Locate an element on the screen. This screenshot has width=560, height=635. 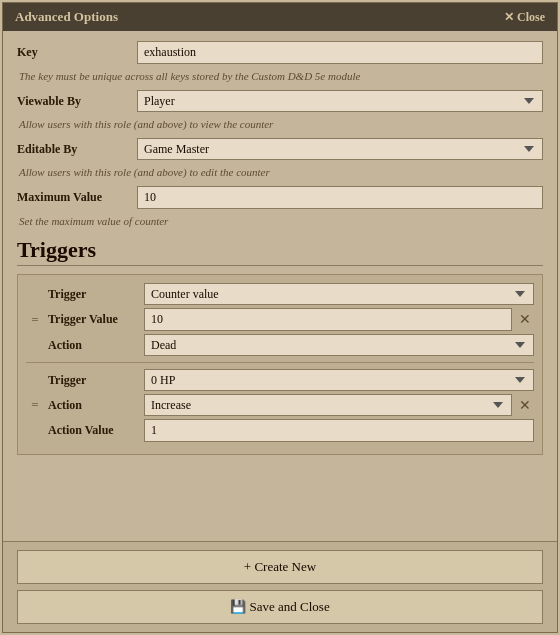
key-input is located at coordinates (340, 52).